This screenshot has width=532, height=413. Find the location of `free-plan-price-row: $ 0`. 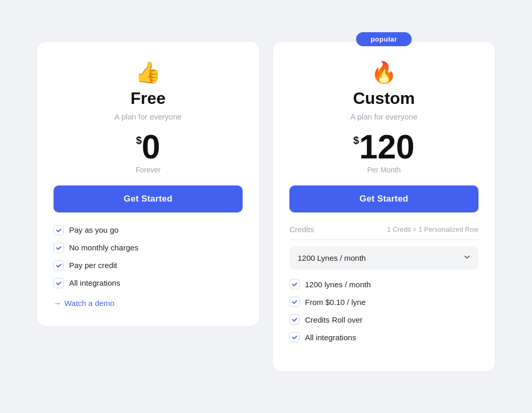

free-plan-price-row: $ 0 is located at coordinates (148, 147).